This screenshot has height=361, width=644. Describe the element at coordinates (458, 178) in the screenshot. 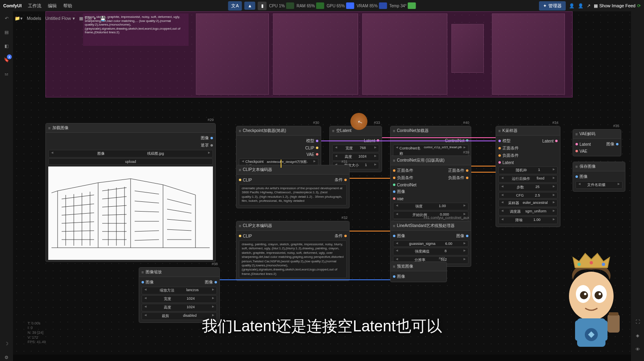

I see `output-neg: 负面条件` at that location.